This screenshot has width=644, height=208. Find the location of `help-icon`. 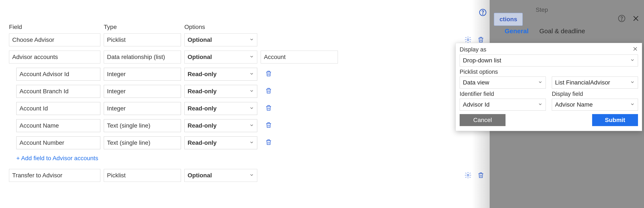

help-icon is located at coordinates (622, 19).